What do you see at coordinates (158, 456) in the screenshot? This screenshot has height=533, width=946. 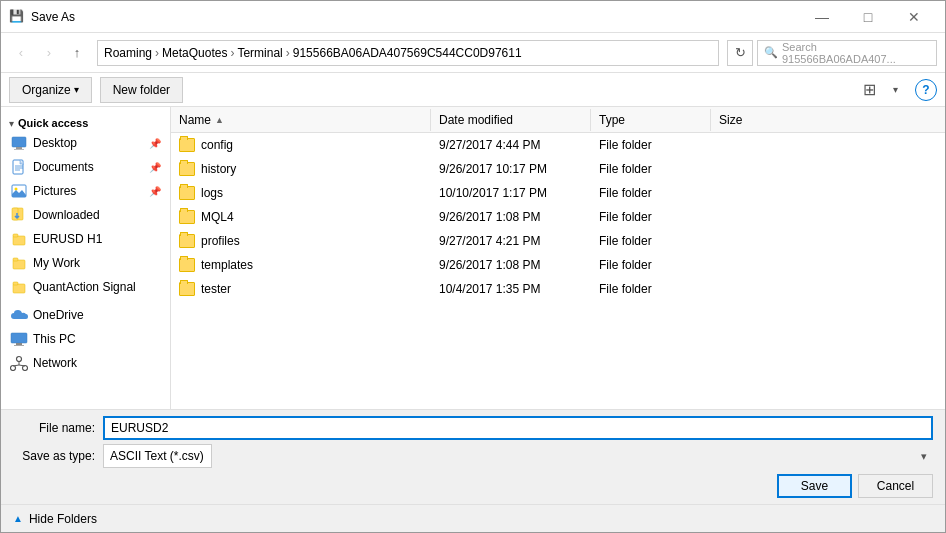 I see `savetype-select: ASCII Text (*.csv)` at bounding box center [158, 456].